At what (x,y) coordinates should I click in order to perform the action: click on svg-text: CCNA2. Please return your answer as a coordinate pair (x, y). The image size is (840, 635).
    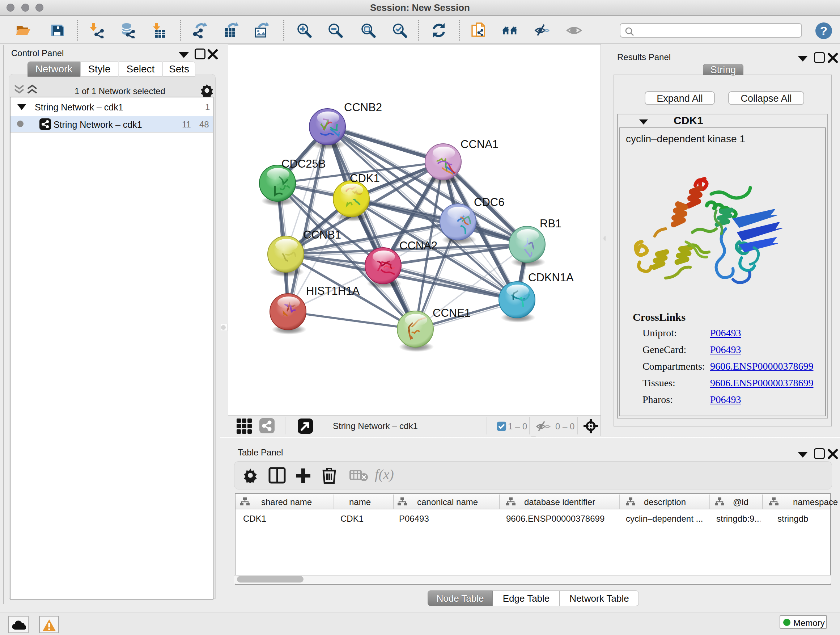
    Looking at the image, I should click on (418, 245).